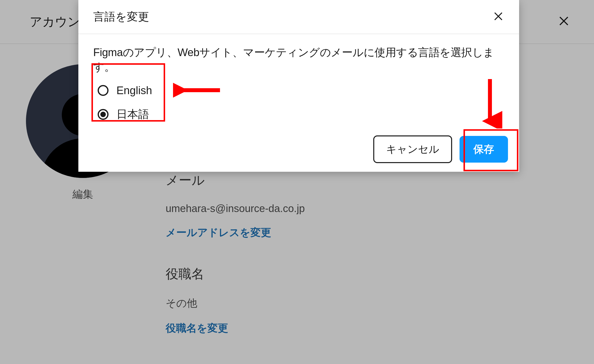  What do you see at coordinates (301, 114) in the screenshot?
I see `language-option-japanese: 日本語` at bounding box center [301, 114].